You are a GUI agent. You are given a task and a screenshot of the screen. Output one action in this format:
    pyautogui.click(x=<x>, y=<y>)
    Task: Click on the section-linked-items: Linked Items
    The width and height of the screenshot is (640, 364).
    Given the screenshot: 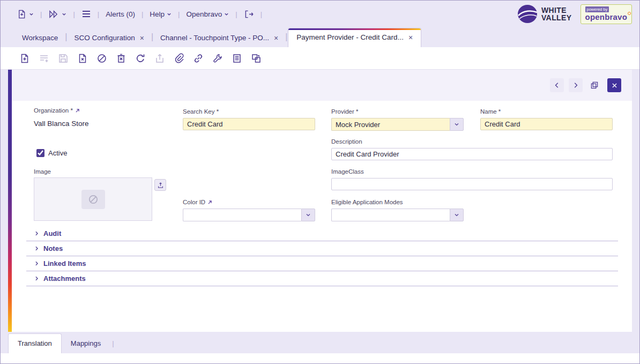 What is the action you would take?
    pyautogui.click(x=322, y=264)
    